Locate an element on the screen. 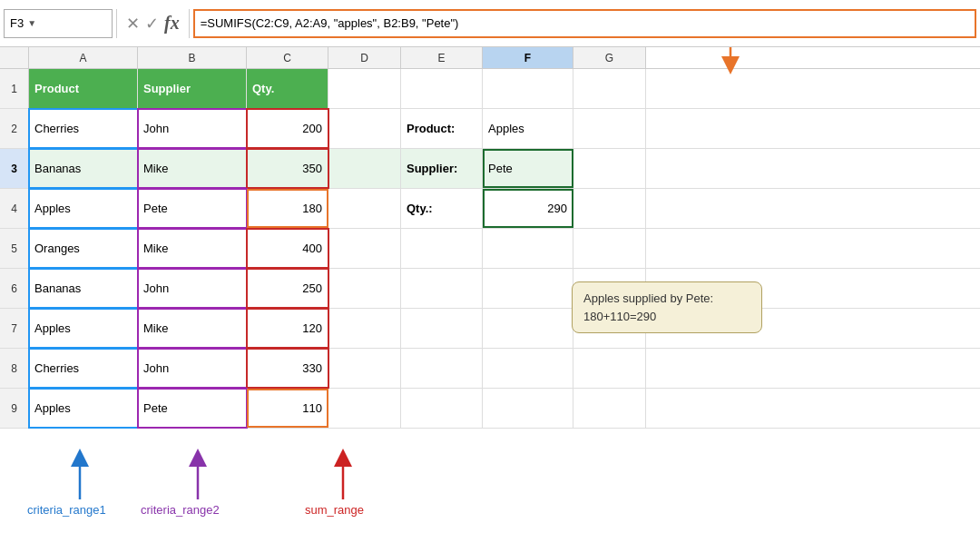 Image resolution: width=980 pixels, height=533 pixels. cell-a1: Product is located at coordinates (83, 89).